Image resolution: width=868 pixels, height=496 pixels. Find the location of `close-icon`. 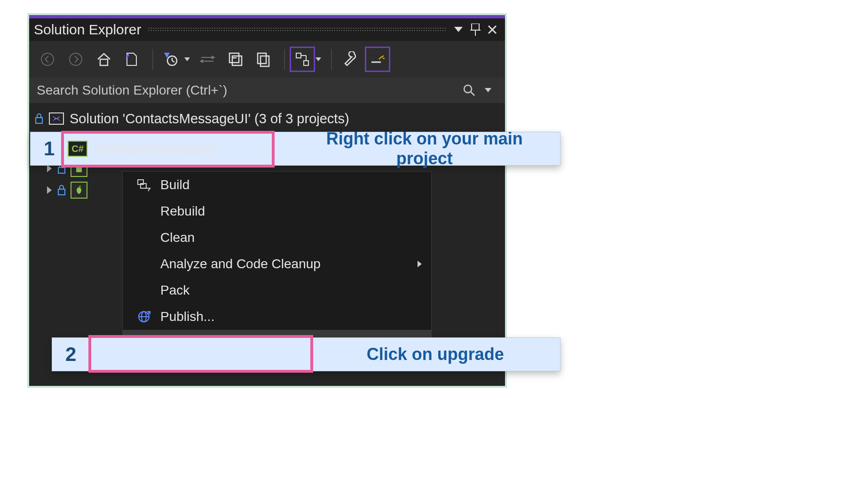

close-icon is located at coordinates (492, 30).